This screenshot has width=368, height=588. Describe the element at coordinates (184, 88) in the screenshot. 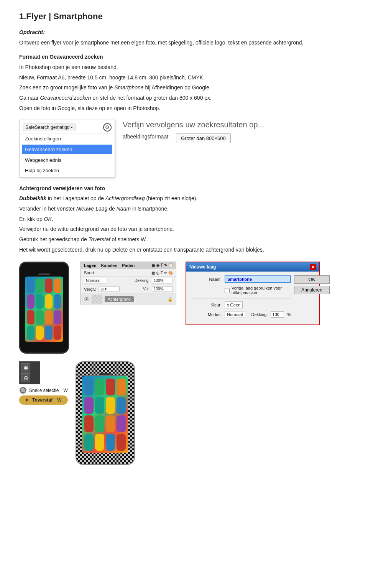

I see `section1-line3: Zoek een zo groot mogelijke foto van je …` at that location.